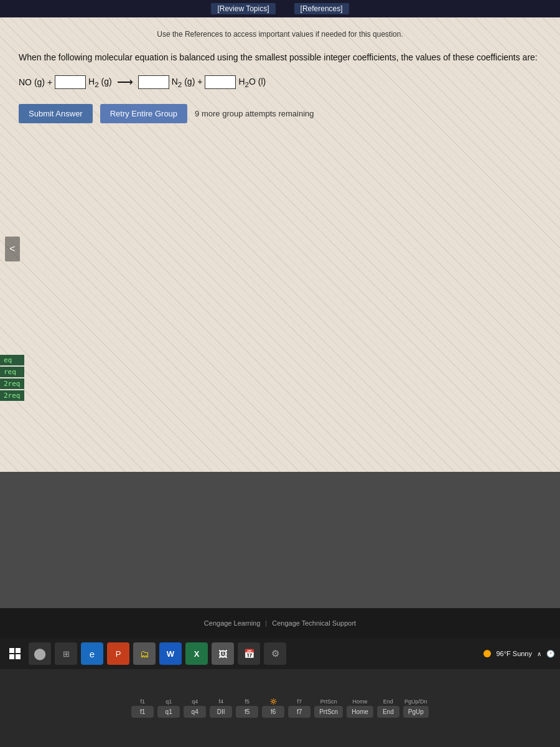 The image size is (560, 747). I want to click on sidebar-label-eq: eq, so click(12, 360).